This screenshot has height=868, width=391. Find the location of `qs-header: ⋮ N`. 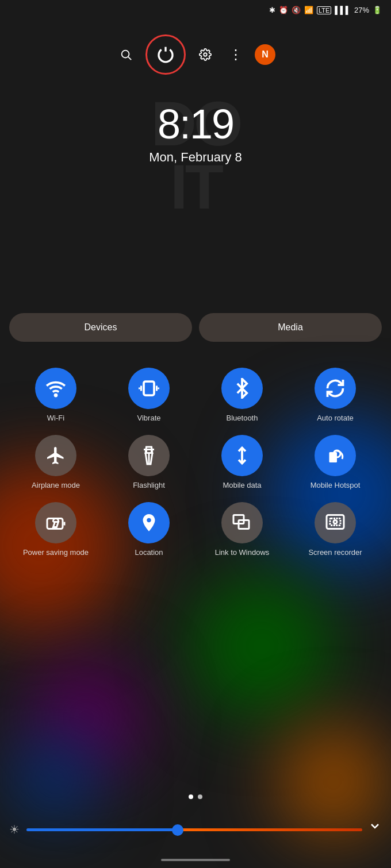

qs-header: ⋮ N is located at coordinates (195, 55).